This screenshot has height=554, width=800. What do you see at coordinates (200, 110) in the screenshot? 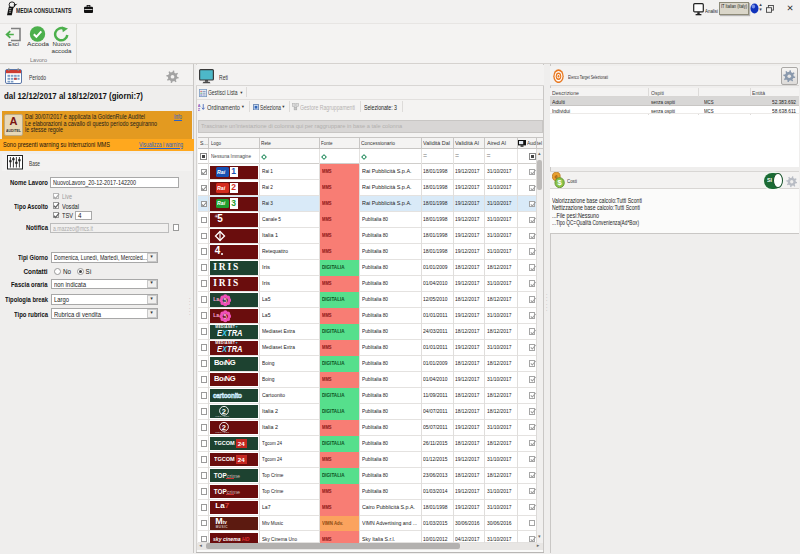
I see `svg-text: Z` at bounding box center [200, 110].